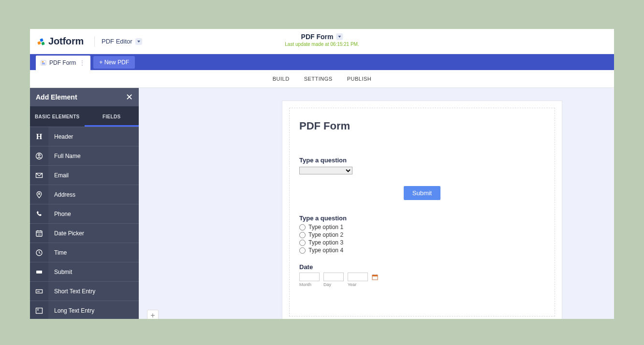 The height and width of the screenshot is (345, 644). Describe the element at coordinates (60, 42) in the screenshot. I see `logo: Jotform` at that location.